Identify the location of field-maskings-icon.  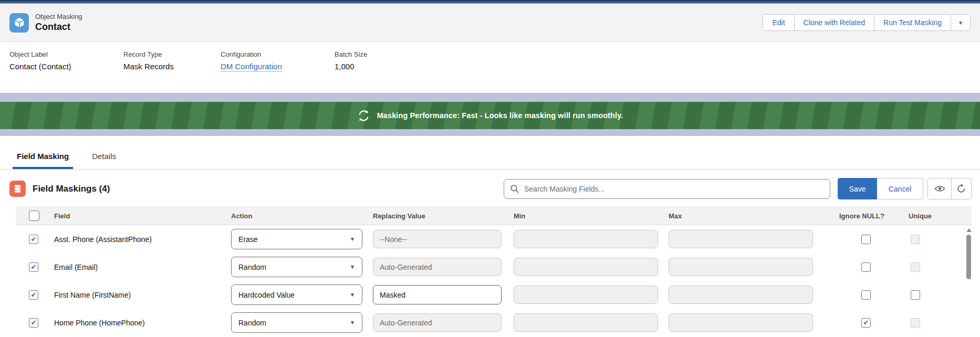
(18, 189).